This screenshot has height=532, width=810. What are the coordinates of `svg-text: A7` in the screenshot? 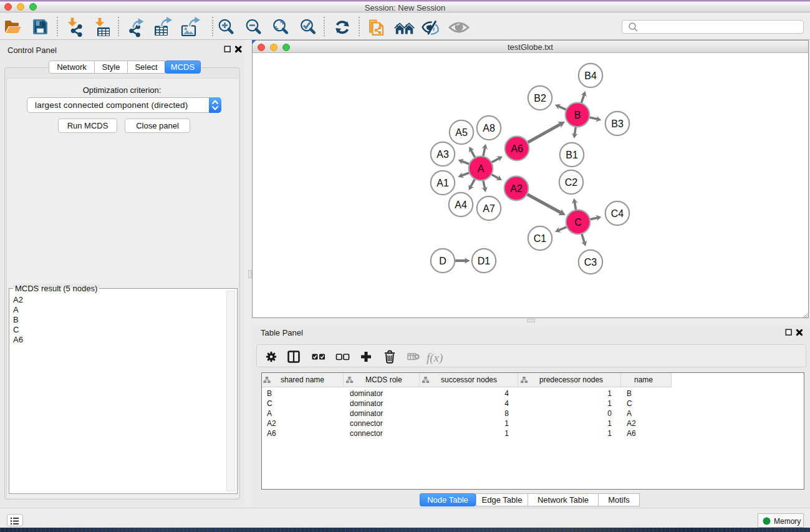 It's located at (489, 208).